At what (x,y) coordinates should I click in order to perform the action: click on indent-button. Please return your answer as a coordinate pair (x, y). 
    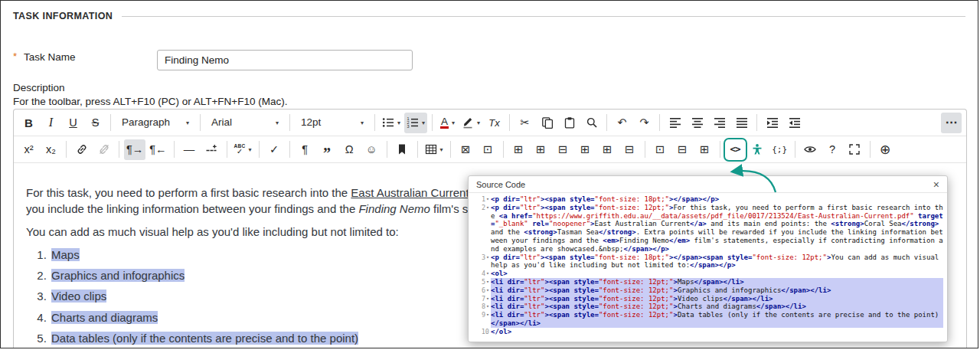
    Looking at the image, I should click on (772, 123).